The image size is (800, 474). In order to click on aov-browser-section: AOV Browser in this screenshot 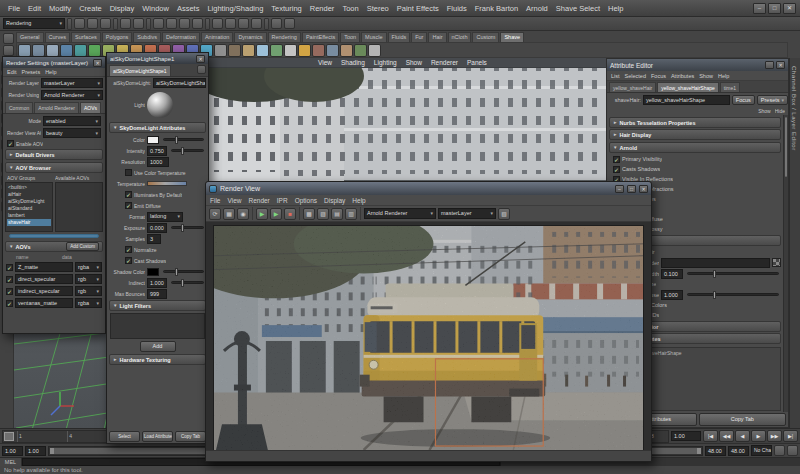, I will do `click(54, 168)`.